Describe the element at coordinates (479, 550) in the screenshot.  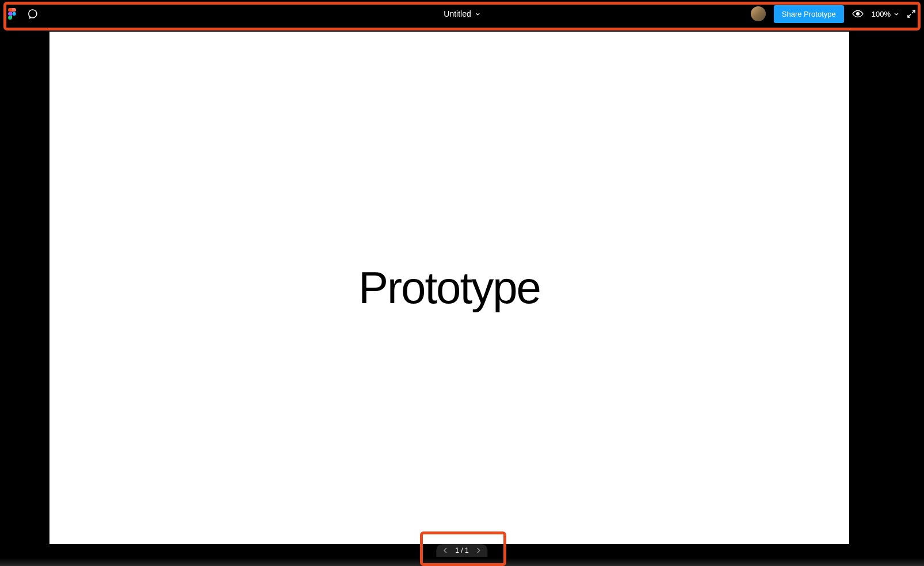
I see `next-frame-button` at that location.